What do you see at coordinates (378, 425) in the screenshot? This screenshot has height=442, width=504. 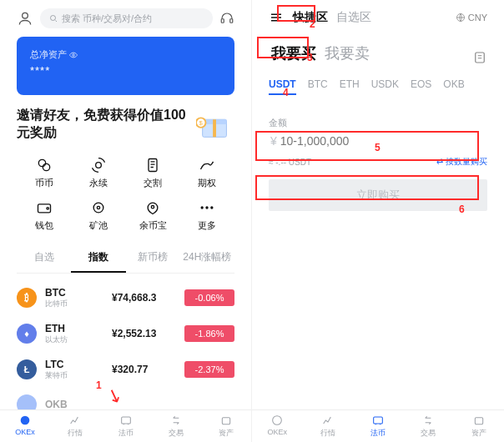 I see `bottom-nav-right: OKEx 行情 法币 交易 资产` at bounding box center [378, 425].